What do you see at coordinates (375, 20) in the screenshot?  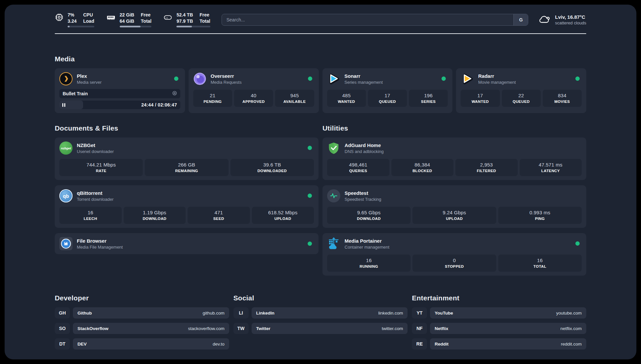 I see `search-input` at bounding box center [375, 20].